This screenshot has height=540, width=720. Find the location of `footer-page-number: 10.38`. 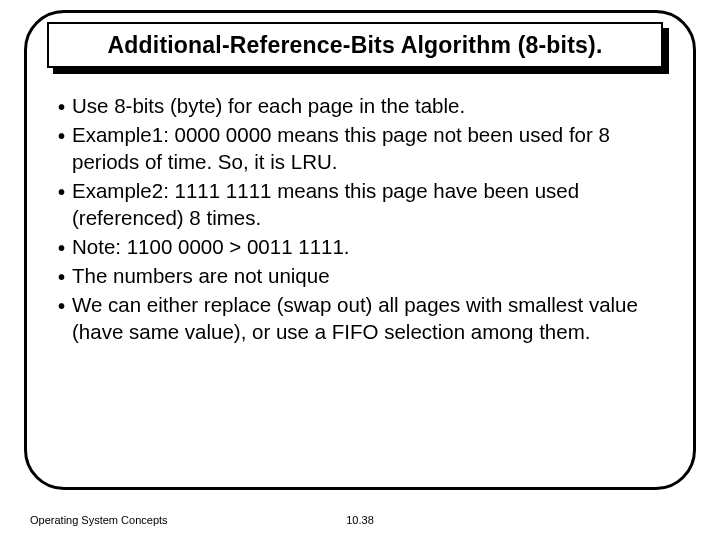

footer-page-number: 10.38 is located at coordinates (360, 520).